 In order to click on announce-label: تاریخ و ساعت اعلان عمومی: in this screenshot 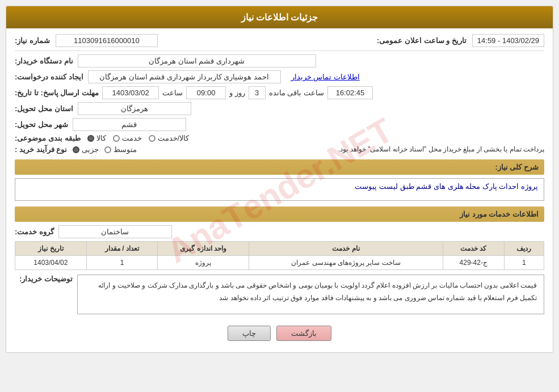, I will do `click(422, 41)`.